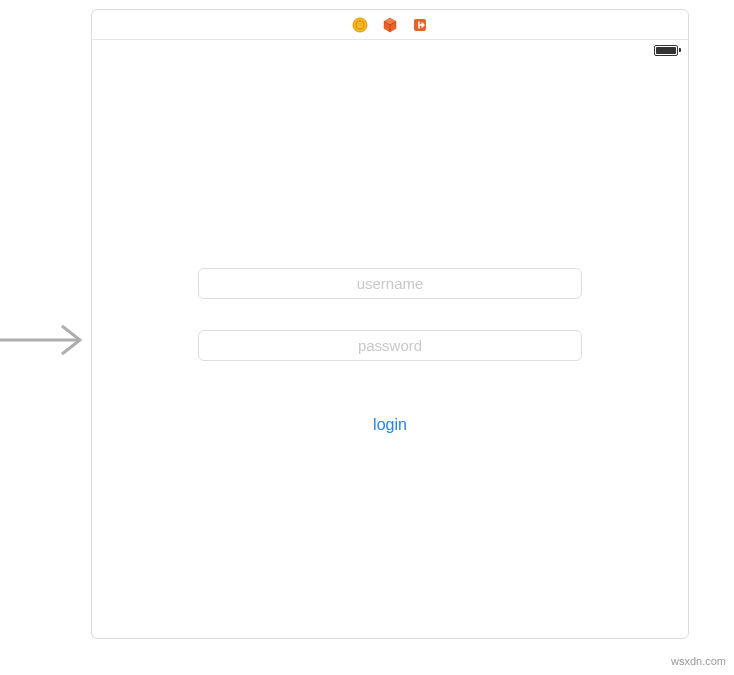 This screenshot has width=734, height=675. I want to click on password-input, so click(390, 346).